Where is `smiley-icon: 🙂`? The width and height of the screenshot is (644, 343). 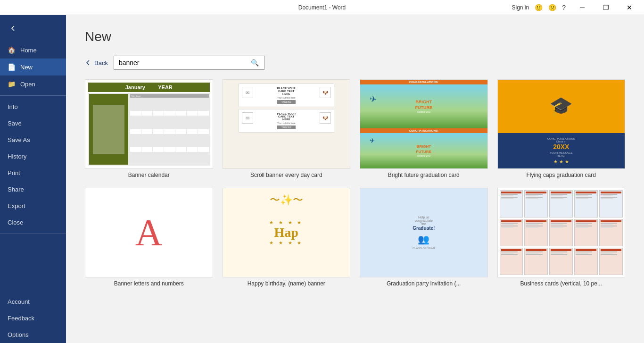
smiley-icon: 🙂 is located at coordinates (538, 8).